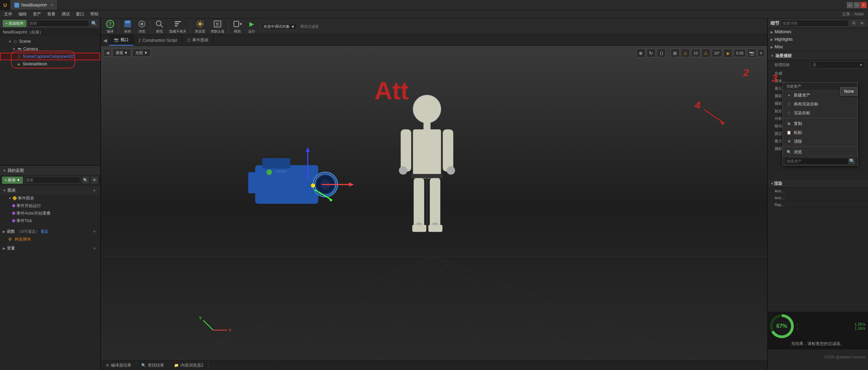 This screenshot has height=370, width=868. I want to click on misc-expand-icon: ▶, so click(772, 47).